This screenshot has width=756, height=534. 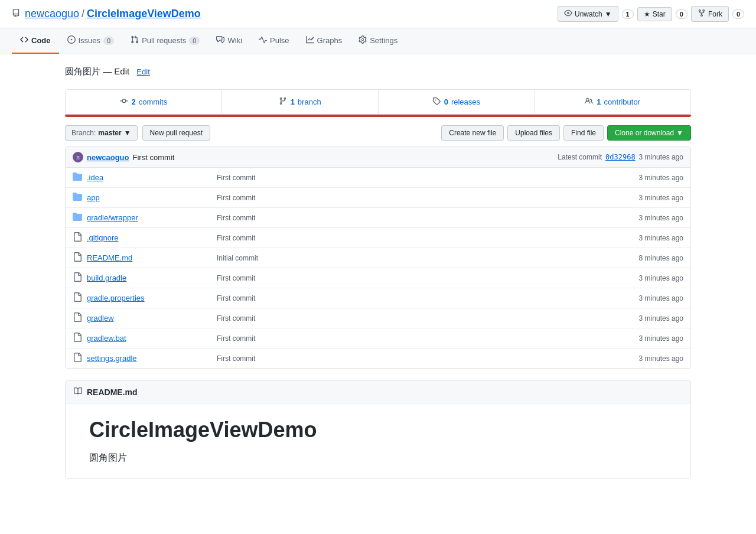 What do you see at coordinates (580, 157) in the screenshot?
I see `latest-commit-label: Latest commit` at bounding box center [580, 157].